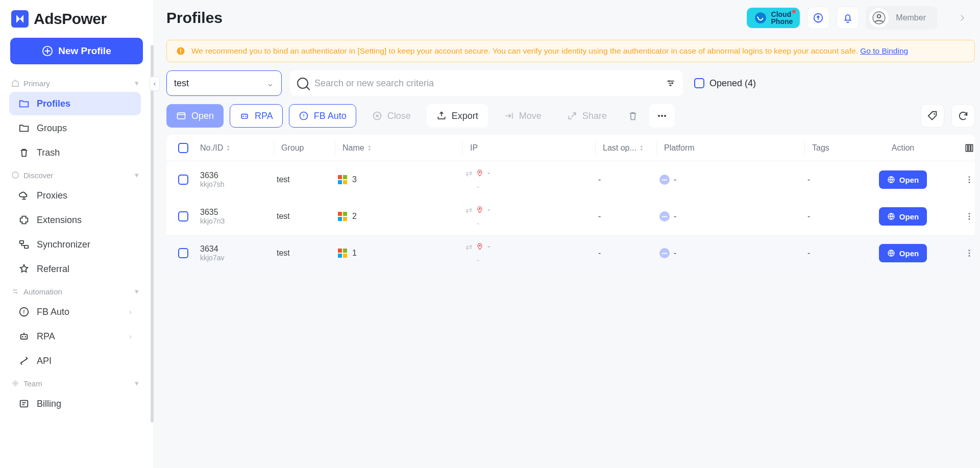 This screenshot has width=980, height=468. What do you see at coordinates (75, 382) in the screenshot?
I see `section-team: Team ▾` at bounding box center [75, 382].